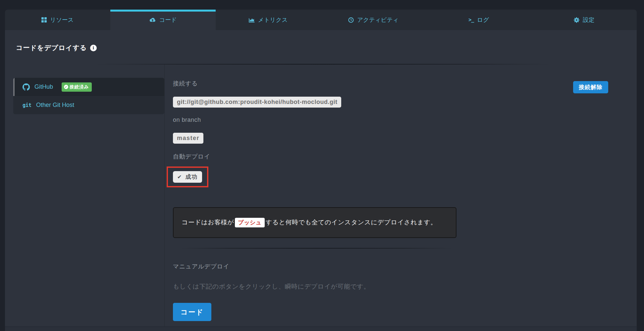 The height and width of the screenshot is (331, 644). What do you see at coordinates (188, 177) in the screenshot?
I see `status-badge: ✔ 成功` at bounding box center [188, 177].